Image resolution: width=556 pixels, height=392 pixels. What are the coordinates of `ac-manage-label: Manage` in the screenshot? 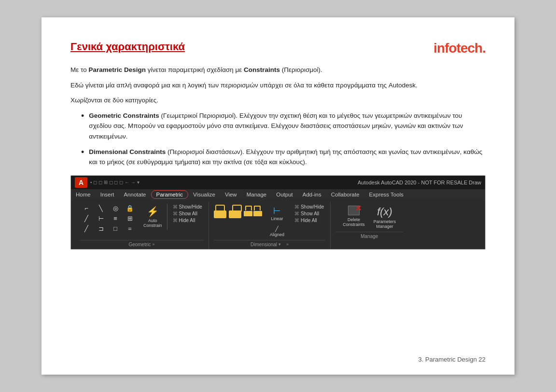 It's located at (369, 237).